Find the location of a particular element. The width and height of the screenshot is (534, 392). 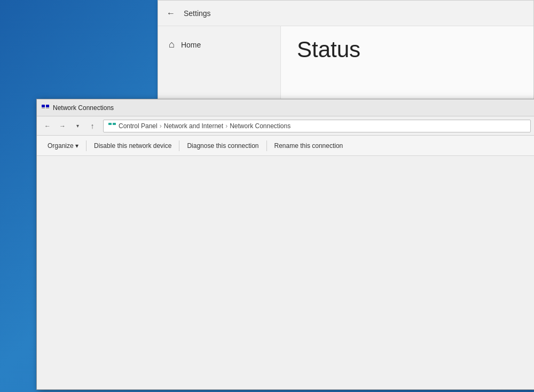

breadcrumb-part2: Network and Internet is located at coordinates (193, 126).